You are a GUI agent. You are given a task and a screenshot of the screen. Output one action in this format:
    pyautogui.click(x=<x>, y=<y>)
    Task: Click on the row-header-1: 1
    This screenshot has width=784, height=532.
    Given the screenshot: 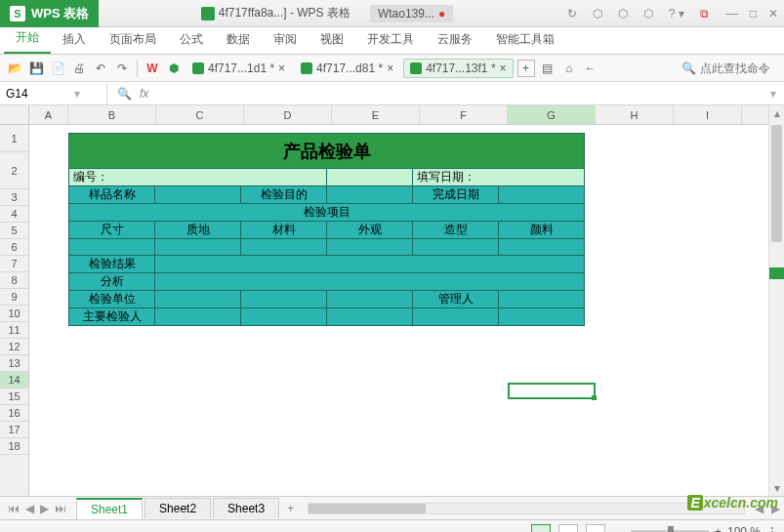 What is the action you would take?
    pyautogui.click(x=14, y=139)
    